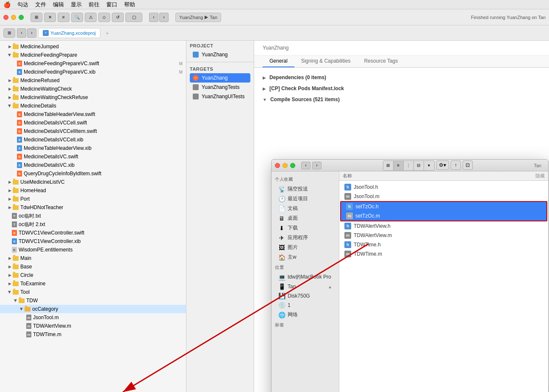 The width and height of the screenshot is (549, 392). What do you see at coordinates (444, 196) in the screenshot?
I see `file-row-jsontool-m: m JsonTool.m` at bounding box center [444, 196].